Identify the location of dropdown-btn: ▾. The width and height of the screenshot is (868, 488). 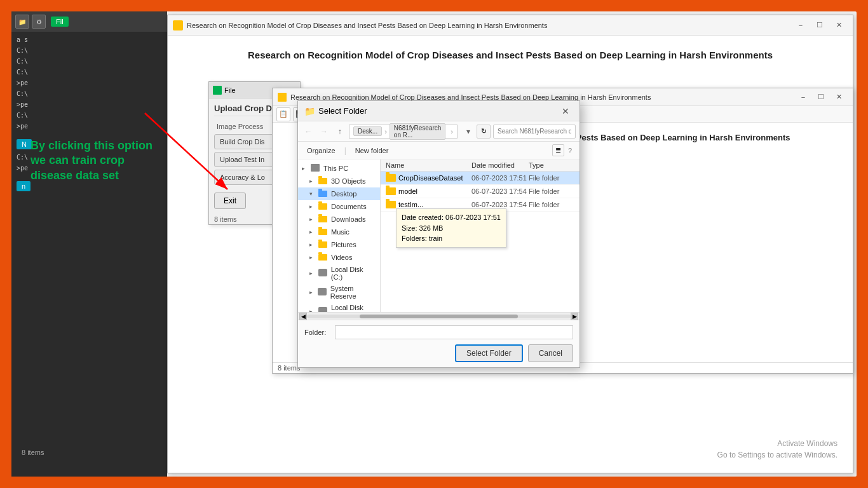
(468, 132).